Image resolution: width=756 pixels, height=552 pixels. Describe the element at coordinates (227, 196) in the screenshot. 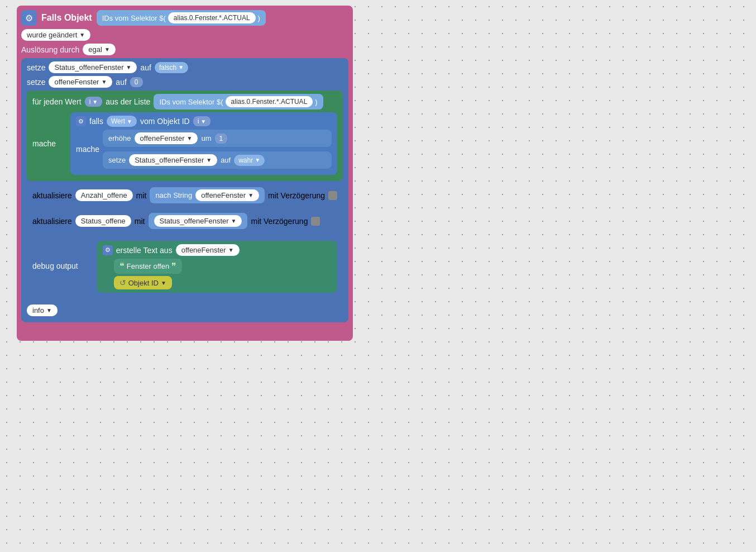

I see `offene-fenster-pill-2: offeneFenster ▼` at that location.